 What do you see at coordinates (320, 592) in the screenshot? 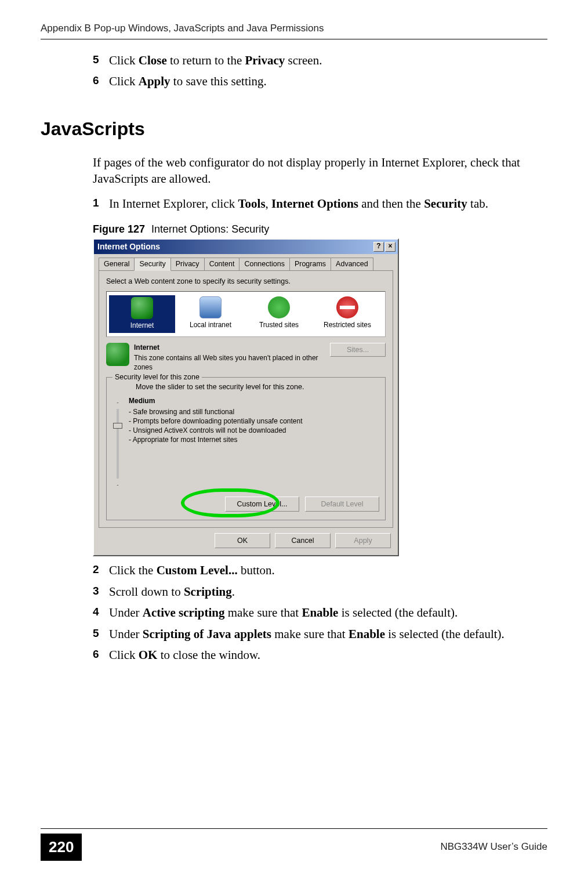
I see `step-item: 3 Scroll down to Scripting.` at bounding box center [320, 592].